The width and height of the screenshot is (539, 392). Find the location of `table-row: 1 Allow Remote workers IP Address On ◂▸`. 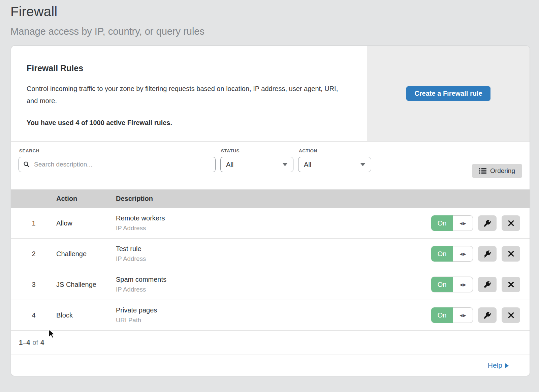

table-row: 1 Allow Remote workers IP Address On ◂▸ is located at coordinates (270, 223).